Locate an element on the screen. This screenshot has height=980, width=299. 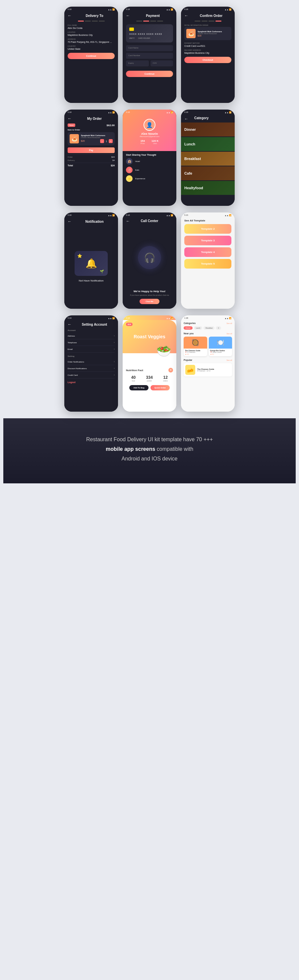
back-arrow-4: ← is located at coordinates (70, 119).